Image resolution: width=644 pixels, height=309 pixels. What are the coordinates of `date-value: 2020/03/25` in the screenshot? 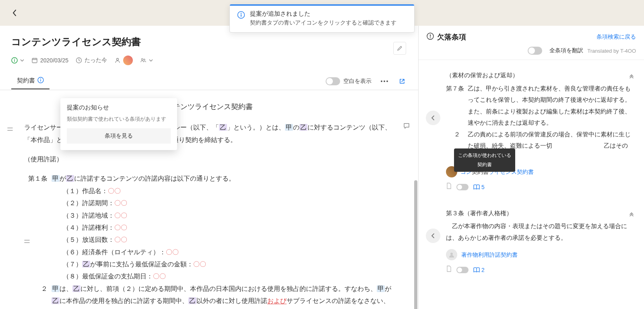 It's located at (54, 60).